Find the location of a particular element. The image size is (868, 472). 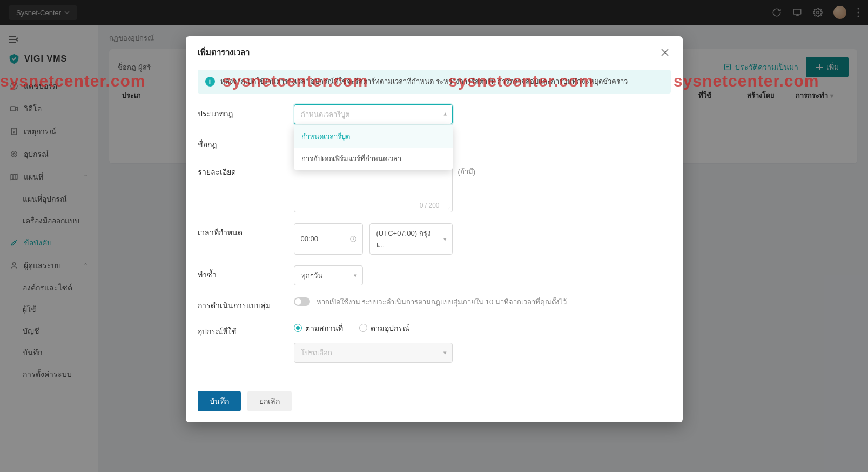

label-desc: รายละเอียด is located at coordinates (246, 170).